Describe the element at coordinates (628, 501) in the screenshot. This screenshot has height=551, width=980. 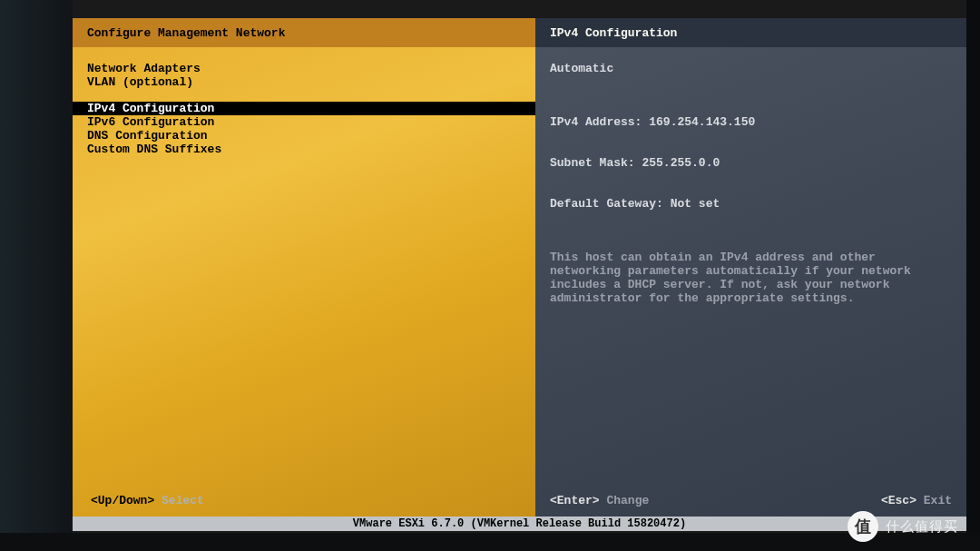
I see `hint-enter-action: Change` at that location.